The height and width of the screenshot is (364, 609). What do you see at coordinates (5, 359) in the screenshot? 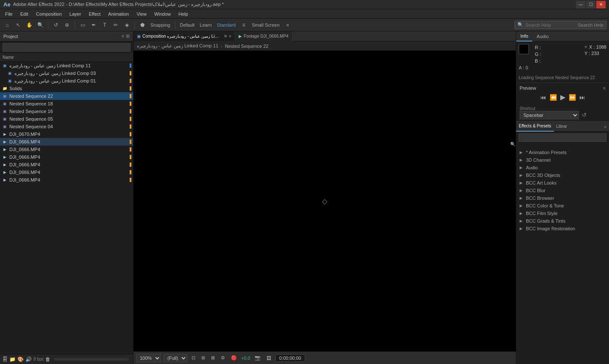
I see `project-footer-icon1: 🗄` at bounding box center [5, 359].